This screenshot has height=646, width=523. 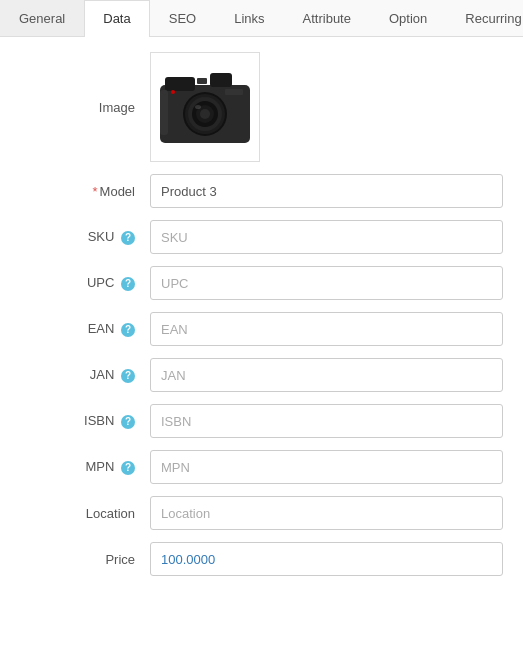 I want to click on mpn-help-icon: ?, so click(x=128, y=468).